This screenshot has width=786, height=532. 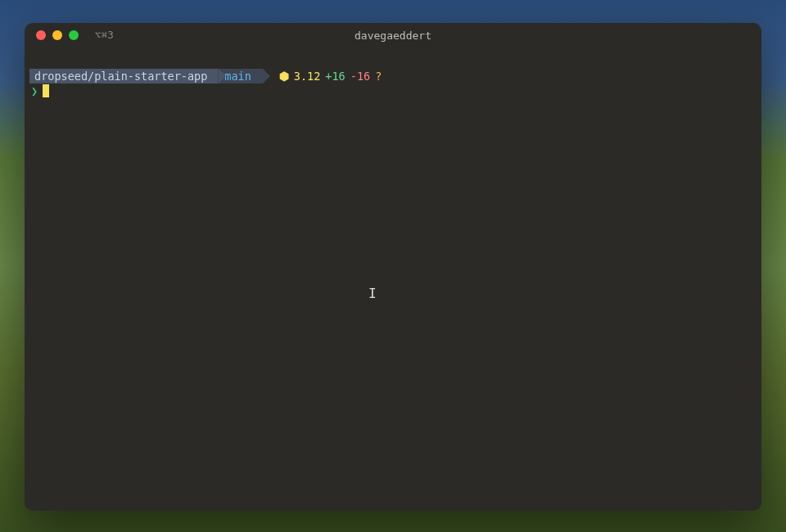 I want to click on repo-path: dropseed/plain-starter-app, so click(x=121, y=76).